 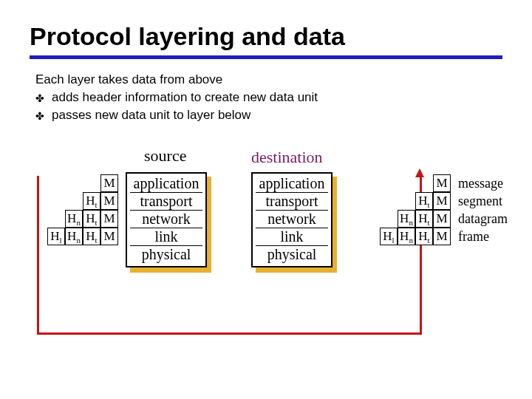 What do you see at coordinates (266, 58) in the screenshot?
I see `title-underline` at bounding box center [266, 58].